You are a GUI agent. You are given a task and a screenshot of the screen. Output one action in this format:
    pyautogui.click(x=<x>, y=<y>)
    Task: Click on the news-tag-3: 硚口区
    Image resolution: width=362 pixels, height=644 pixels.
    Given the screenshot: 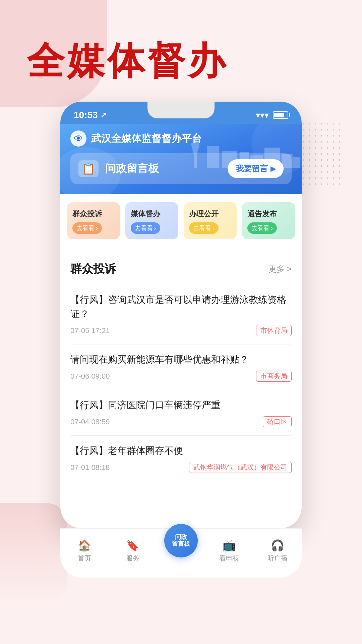 What is the action you would take?
    pyautogui.click(x=277, y=422)
    